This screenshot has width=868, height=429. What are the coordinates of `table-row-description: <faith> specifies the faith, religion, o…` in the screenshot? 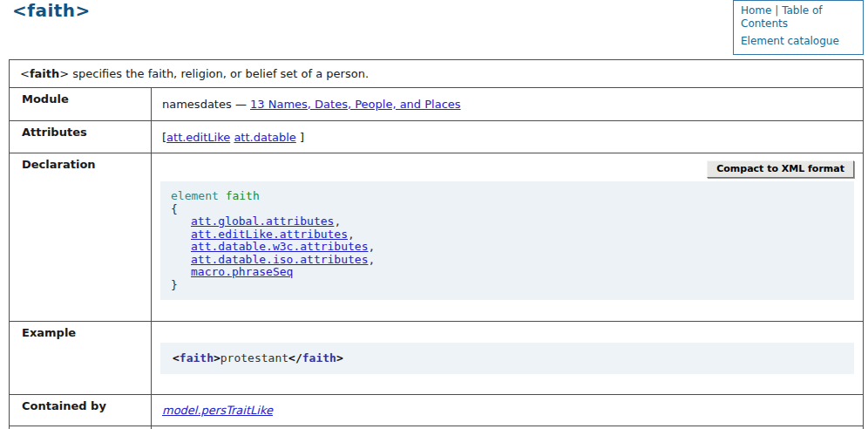 It's located at (437, 74).